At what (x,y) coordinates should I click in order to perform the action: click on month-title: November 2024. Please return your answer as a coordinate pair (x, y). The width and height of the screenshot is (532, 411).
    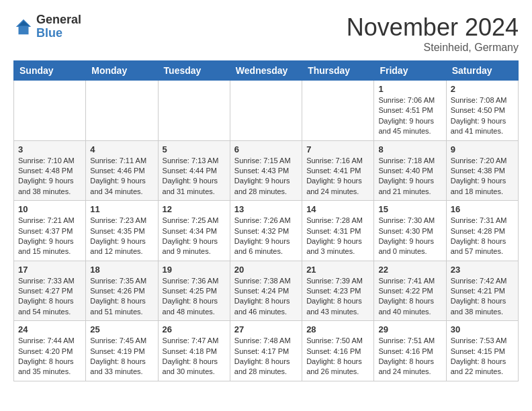
    Looking at the image, I should click on (433, 28).